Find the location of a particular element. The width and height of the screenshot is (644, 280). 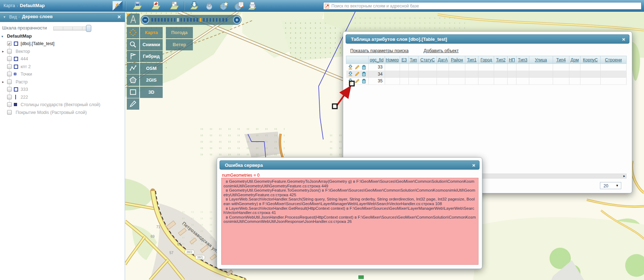

table-row: 35 is located at coordinates (487, 81).